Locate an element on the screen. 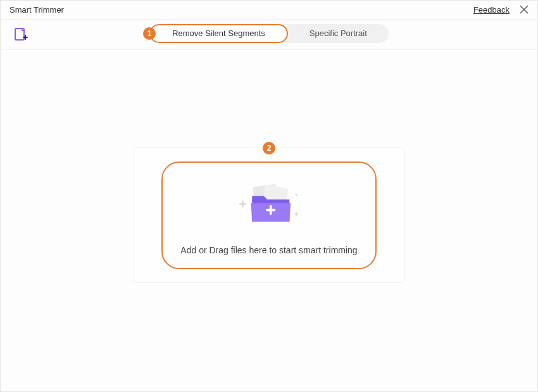  tab-specific-portrait: Specific Portrait is located at coordinates (338, 34).